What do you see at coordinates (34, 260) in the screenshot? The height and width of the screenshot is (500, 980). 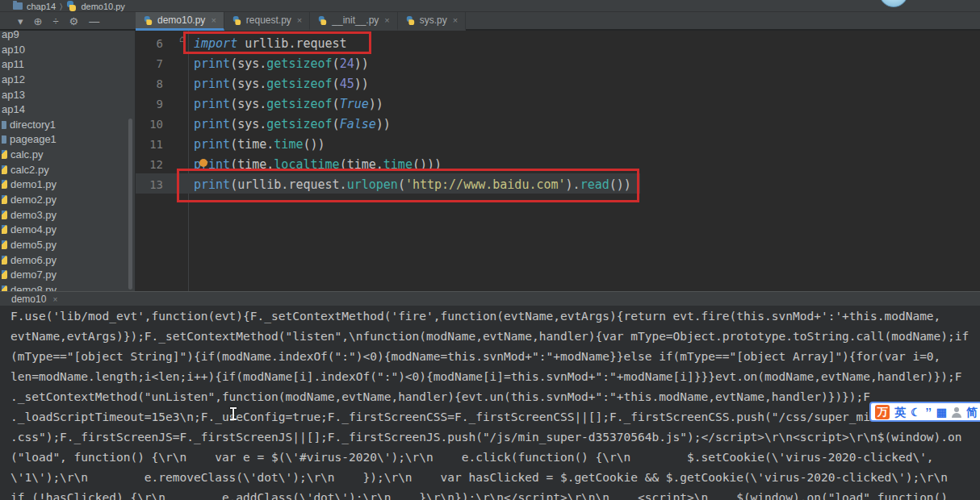 I see `tree-item-label: demo6.py` at bounding box center [34, 260].